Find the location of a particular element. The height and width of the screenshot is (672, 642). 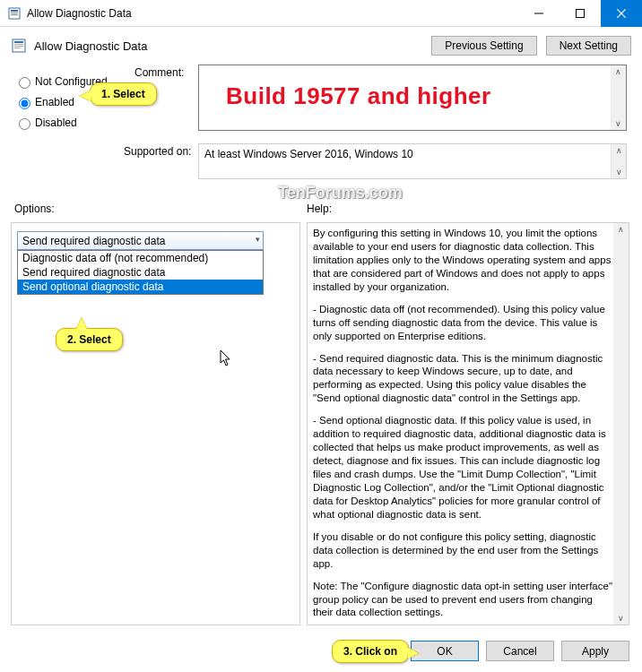

cursor-icon is located at coordinates (227, 358).